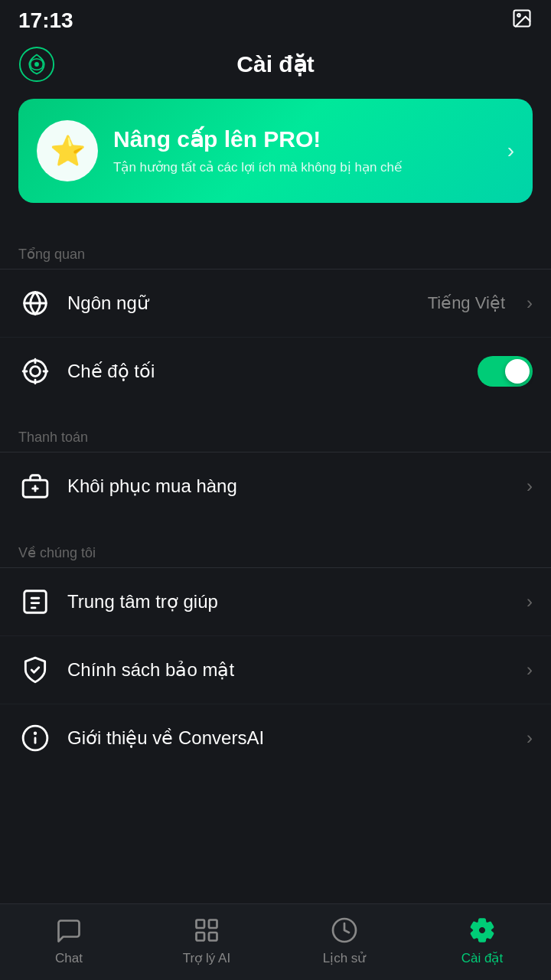  I want to click on about-conversai-label: Giới thiệu về ConversAI, so click(289, 738).